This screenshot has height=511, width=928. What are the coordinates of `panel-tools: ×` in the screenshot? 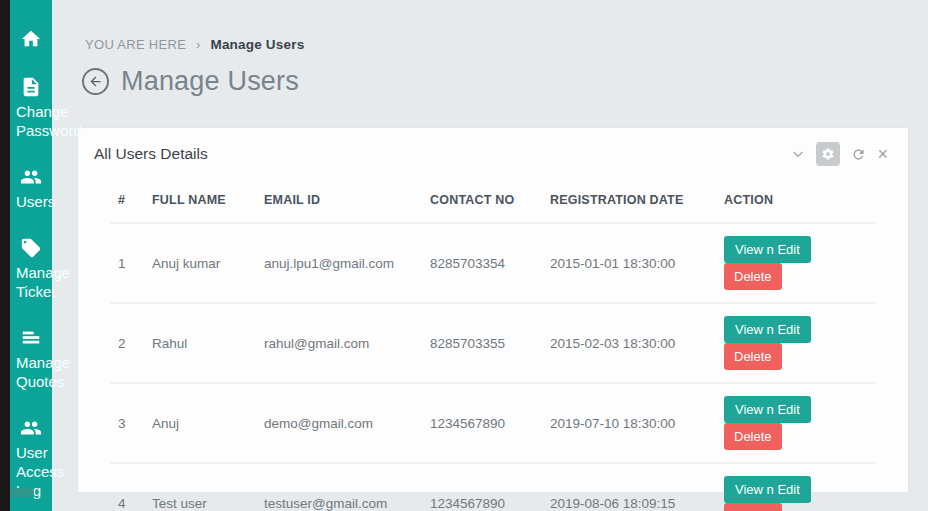 It's located at (840, 154).